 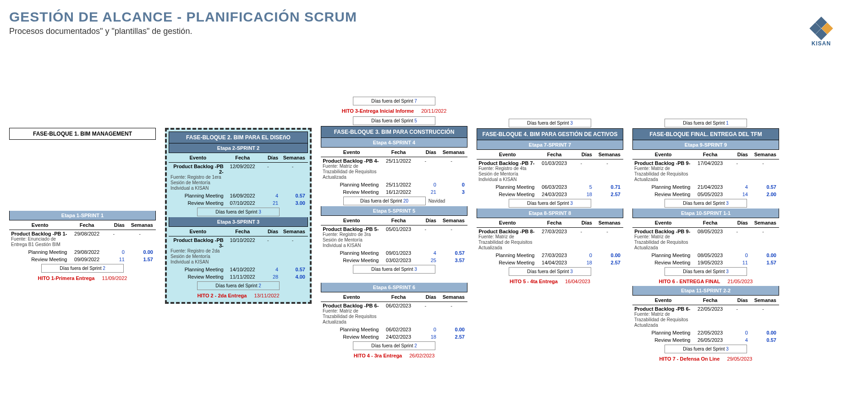 I want to click on phase-1-header: FASE-BLOQUE 1. BIM MANAGEMENT, so click(x=82, y=134).